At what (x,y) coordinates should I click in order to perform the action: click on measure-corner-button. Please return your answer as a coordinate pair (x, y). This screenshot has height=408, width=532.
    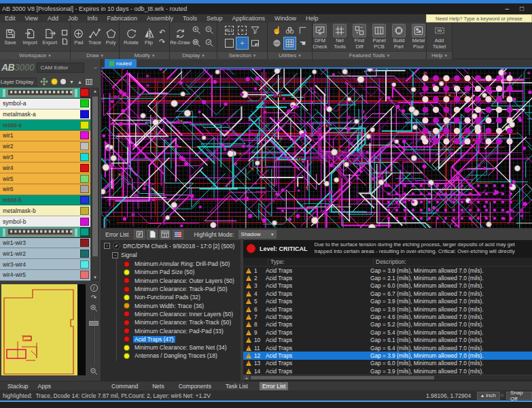
    Looking at the image, I should click on (303, 30).